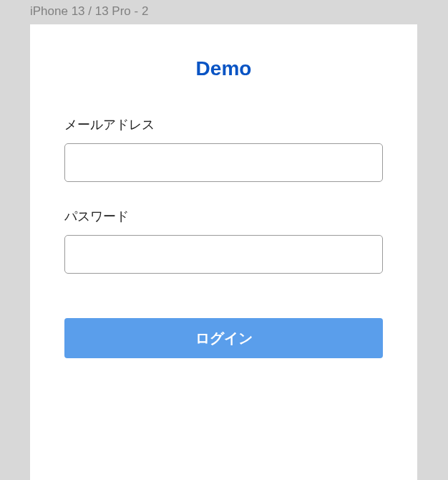  Describe the element at coordinates (223, 338) in the screenshot. I see `login-button: ログイン` at that location.